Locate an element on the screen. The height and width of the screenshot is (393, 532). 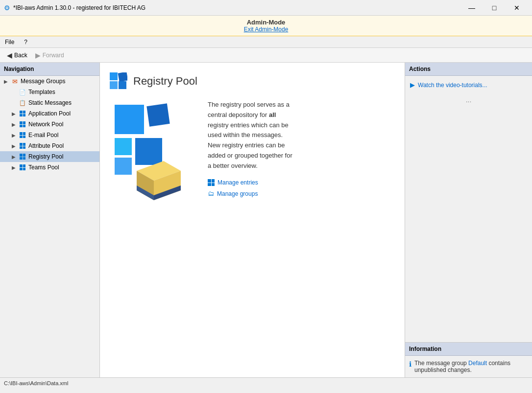
registry-illustration is located at coordinates (154, 154).